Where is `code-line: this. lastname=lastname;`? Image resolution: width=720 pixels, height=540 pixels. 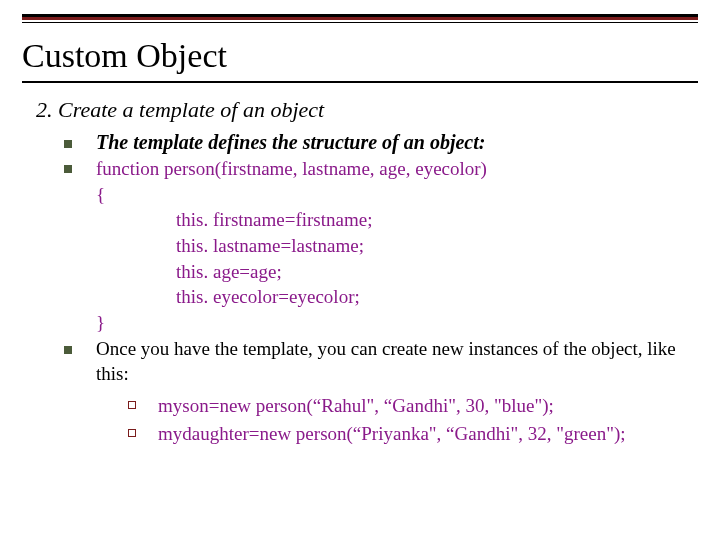
code-line: this. lastname=lastname; is located at coordinates (390, 246).